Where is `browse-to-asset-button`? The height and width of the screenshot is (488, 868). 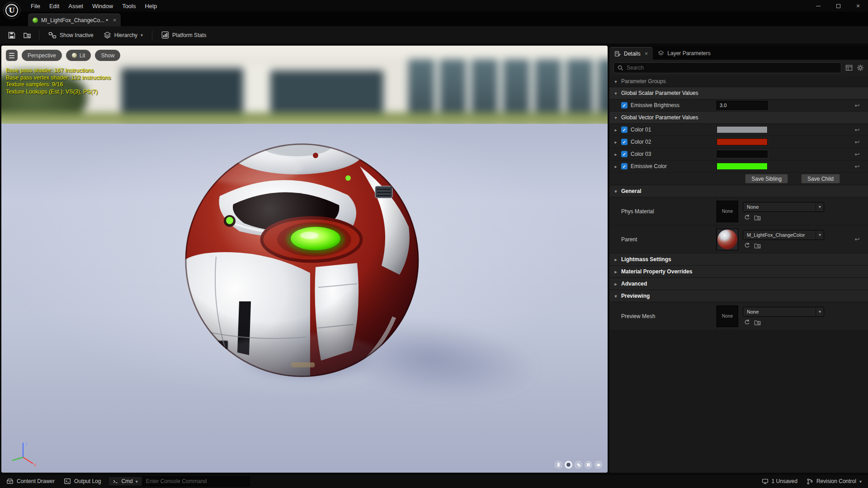
browse-to-asset-button is located at coordinates (27, 35).